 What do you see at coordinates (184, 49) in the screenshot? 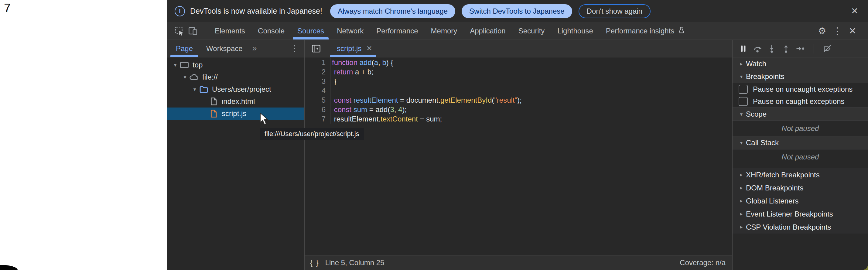
I see `navigator-tab-page: Page` at bounding box center [184, 49].